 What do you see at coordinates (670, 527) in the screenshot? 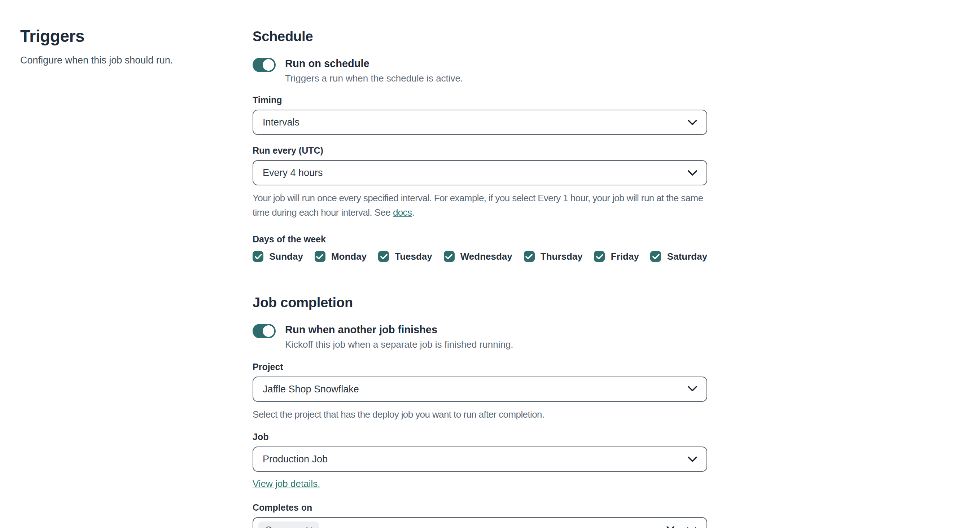
I see `clear-selection-icon` at bounding box center [670, 527].